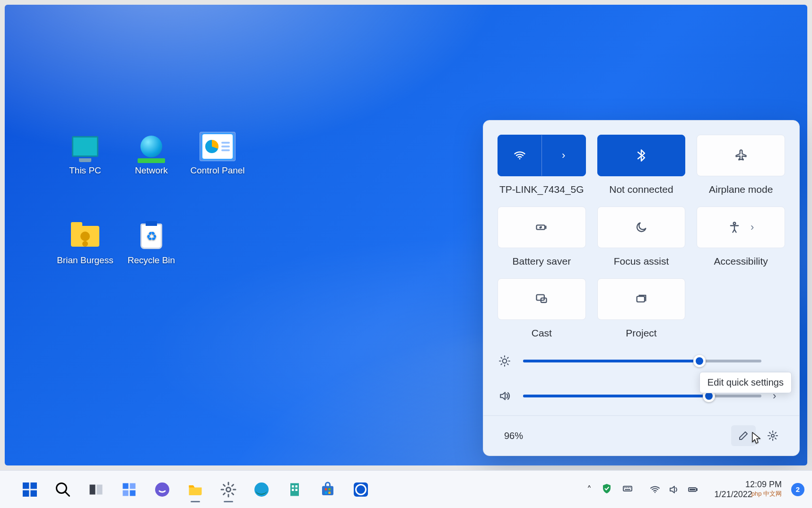  What do you see at coordinates (151, 260) in the screenshot?
I see `desktop-icon-label: Recycle Bin` at bounding box center [151, 260].